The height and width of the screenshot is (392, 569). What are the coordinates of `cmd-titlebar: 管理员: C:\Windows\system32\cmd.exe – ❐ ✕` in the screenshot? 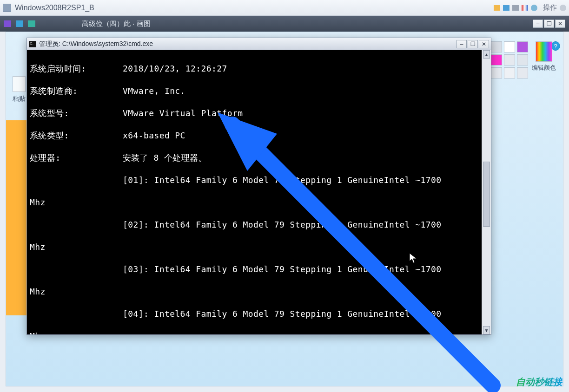 It's located at (259, 44).